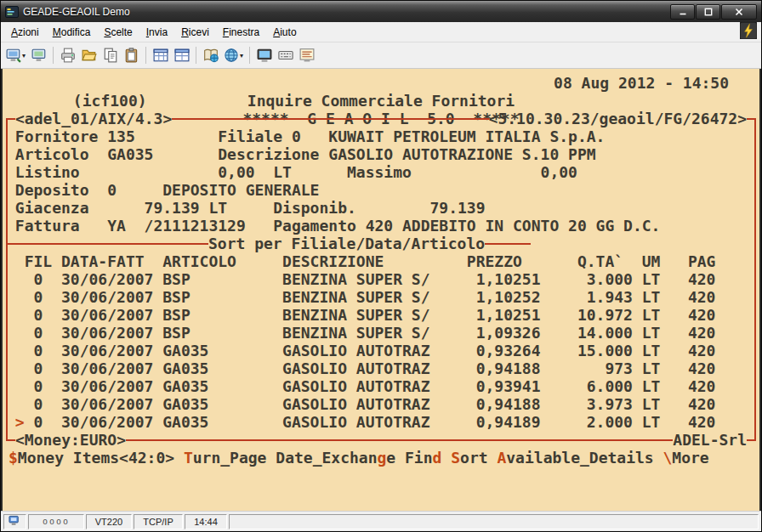 This screenshot has height=532, width=762. What do you see at coordinates (383, 457) in the screenshot?
I see `fkey-mnemonic: g` at bounding box center [383, 457].